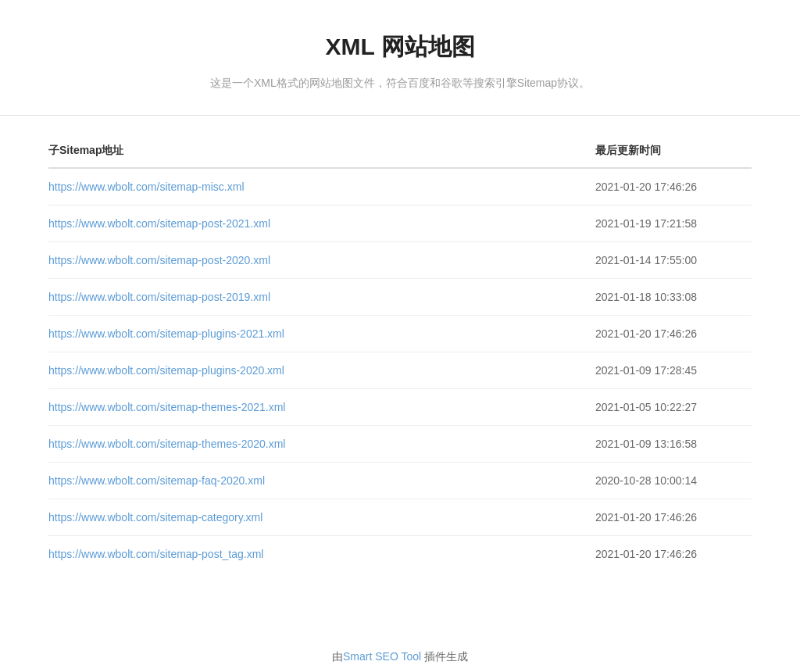 This screenshot has width=800, height=672. What do you see at coordinates (322, 223) in the screenshot?
I see `row-url-cell: https://www.wbolt.com/sitemap-post-2021.…` at bounding box center [322, 223].